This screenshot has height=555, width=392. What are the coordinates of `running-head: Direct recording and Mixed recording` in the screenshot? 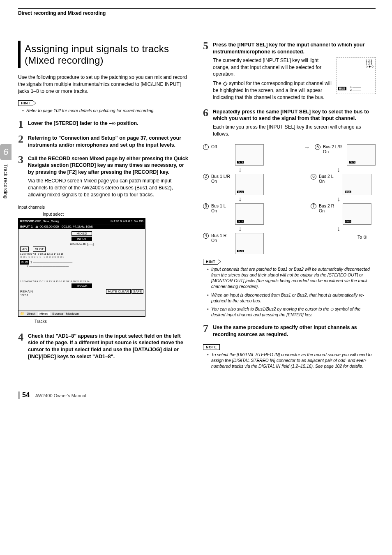 It's located at (197, 13).